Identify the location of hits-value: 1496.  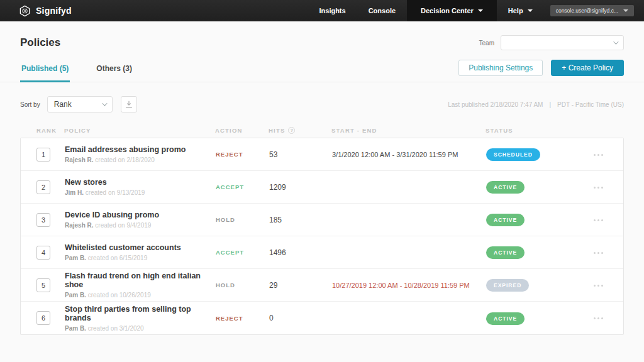
(301, 253).